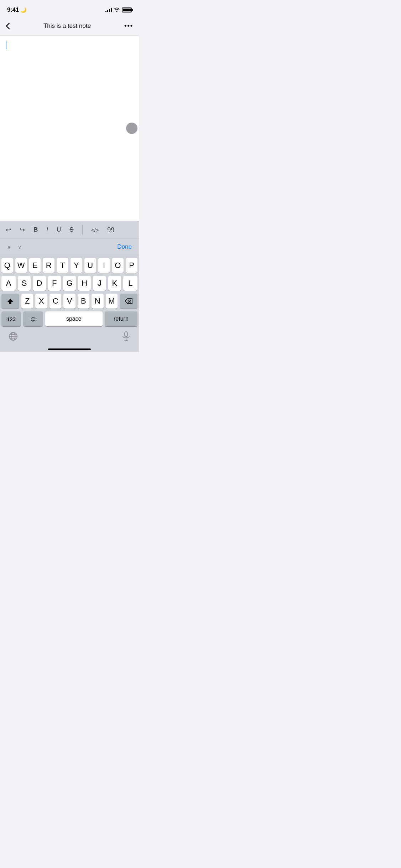  I want to click on nav-title: This is a test note, so click(67, 26).